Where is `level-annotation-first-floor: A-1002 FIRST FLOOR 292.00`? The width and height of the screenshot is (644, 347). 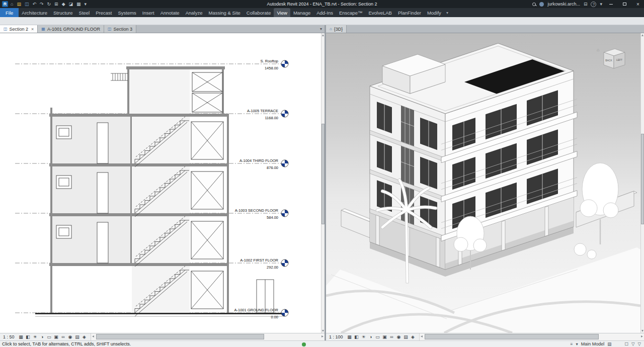
level-annotation-first-floor: A-1002 FIRST FLOOR 292.00 is located at coordinates (264, 264).